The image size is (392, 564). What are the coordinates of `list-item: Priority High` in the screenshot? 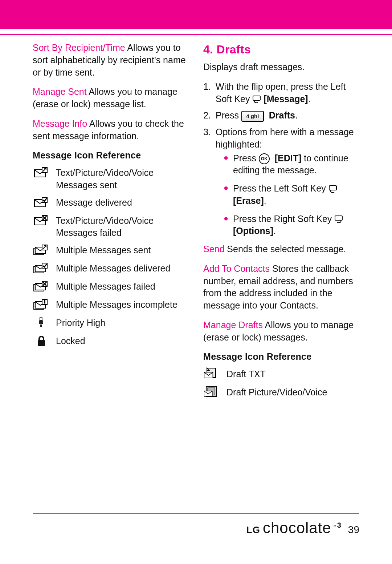 It's located at (111, 323).